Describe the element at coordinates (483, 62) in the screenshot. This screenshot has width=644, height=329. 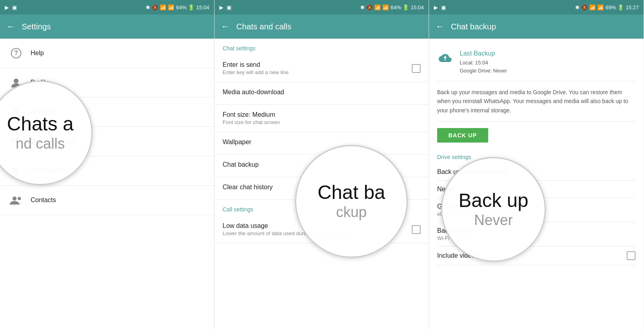
I see `last-backup-text: Last Backup Local: 15:04 Google Drive: N…` at that location.